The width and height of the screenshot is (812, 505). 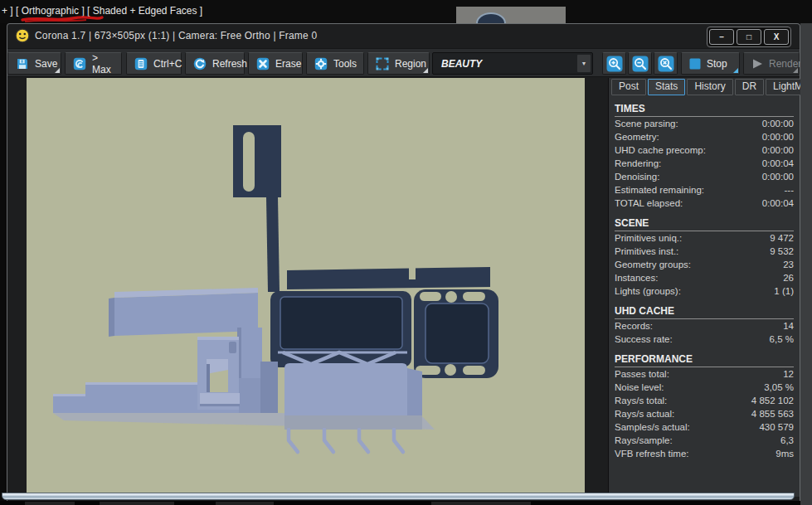 What do you see at coordinates (659, 190) in the screenshot?
I see `stat-label: Estimated remaining:` at bounding box center [659, 190].